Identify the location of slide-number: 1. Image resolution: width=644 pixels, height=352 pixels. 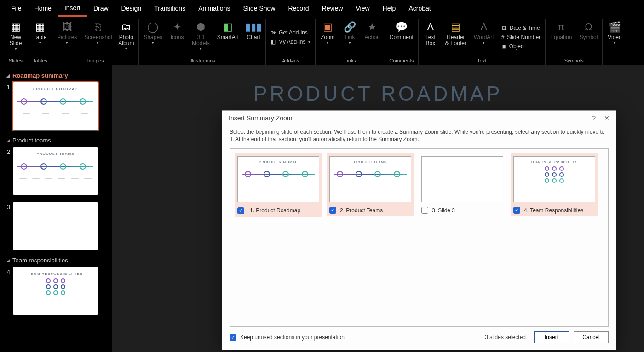
(7, 86).